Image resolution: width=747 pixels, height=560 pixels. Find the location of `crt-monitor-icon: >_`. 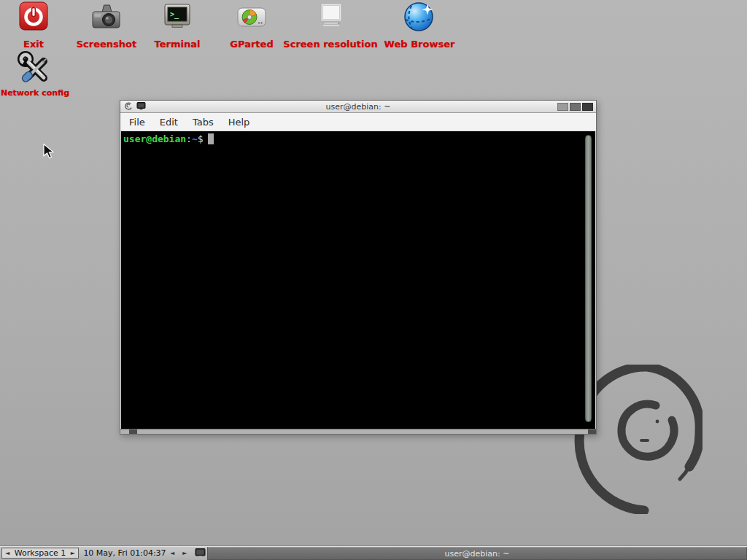

crt-monitor-icon: >_ is located at coordinates (177, 18).